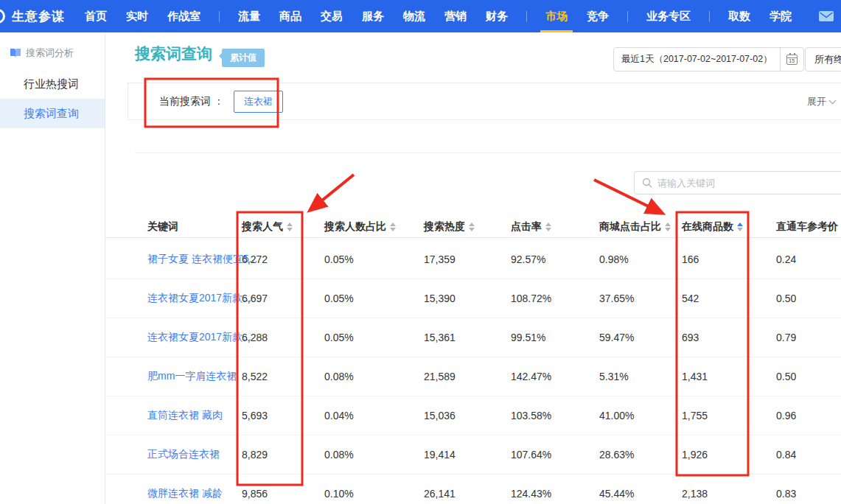 This screenshot has height=504, width=841. What do you see at coordinates (414, 16) in the screenshot?
I see `nav-item: 物流` at bounding box center [414, 16].